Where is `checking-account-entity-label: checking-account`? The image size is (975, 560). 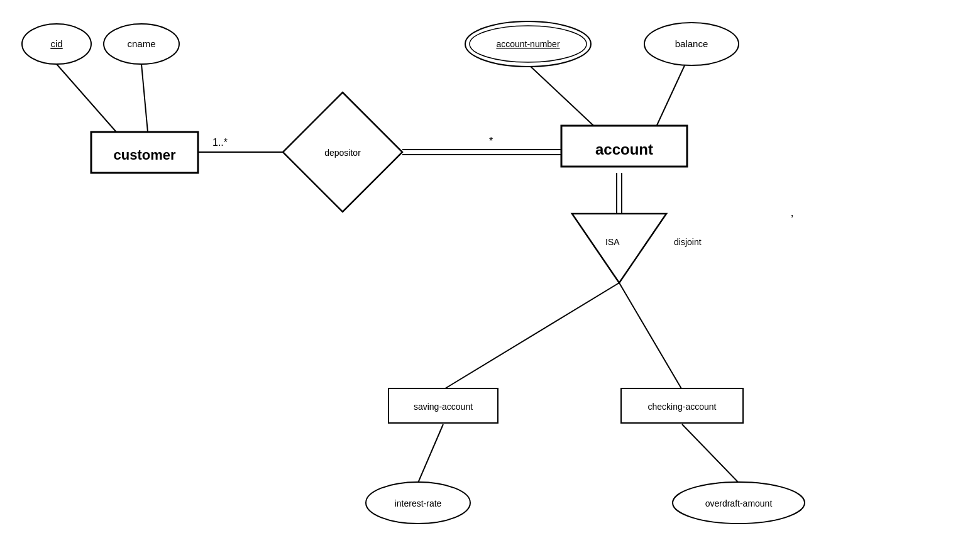
checking-account-entity-label: checking-account is located at coordinates (683, 407).